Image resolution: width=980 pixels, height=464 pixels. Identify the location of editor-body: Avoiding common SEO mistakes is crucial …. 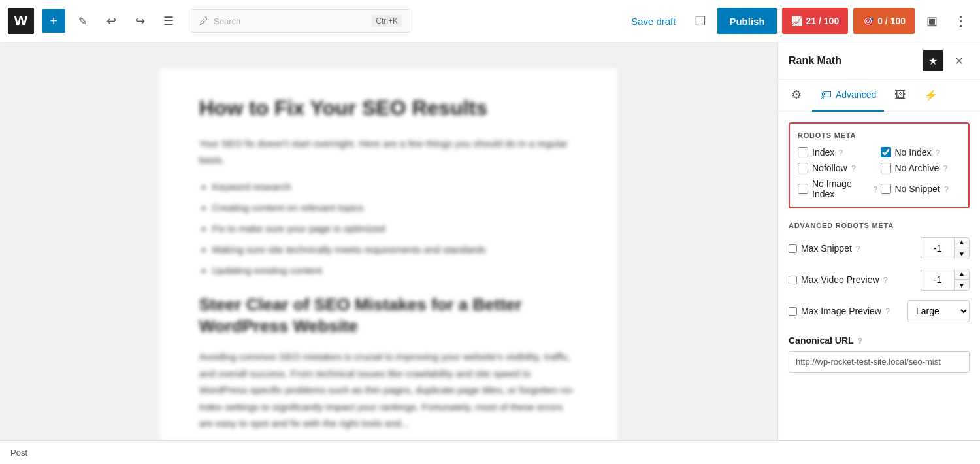
(389, 390).